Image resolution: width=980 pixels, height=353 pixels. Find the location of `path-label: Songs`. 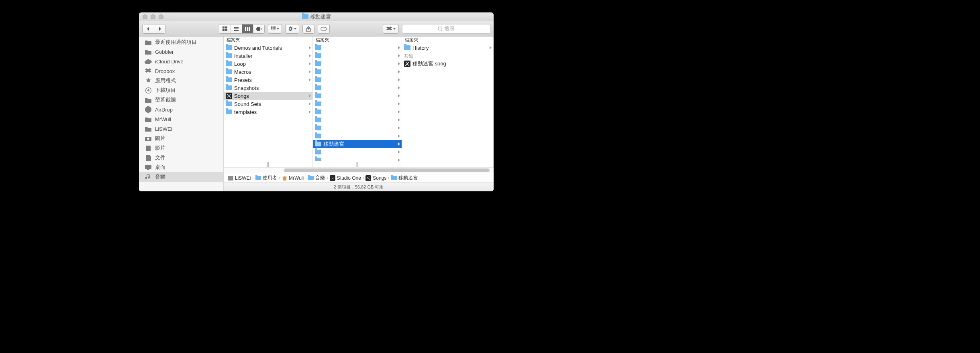

path-label: Songs is located at coordinates (380, 178).